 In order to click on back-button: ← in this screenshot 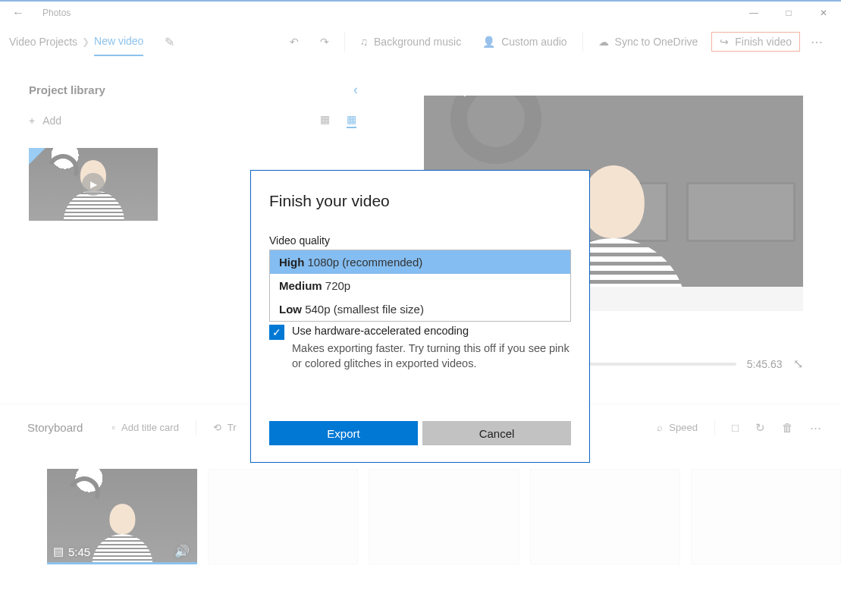, I will do `click(18, 13)`.